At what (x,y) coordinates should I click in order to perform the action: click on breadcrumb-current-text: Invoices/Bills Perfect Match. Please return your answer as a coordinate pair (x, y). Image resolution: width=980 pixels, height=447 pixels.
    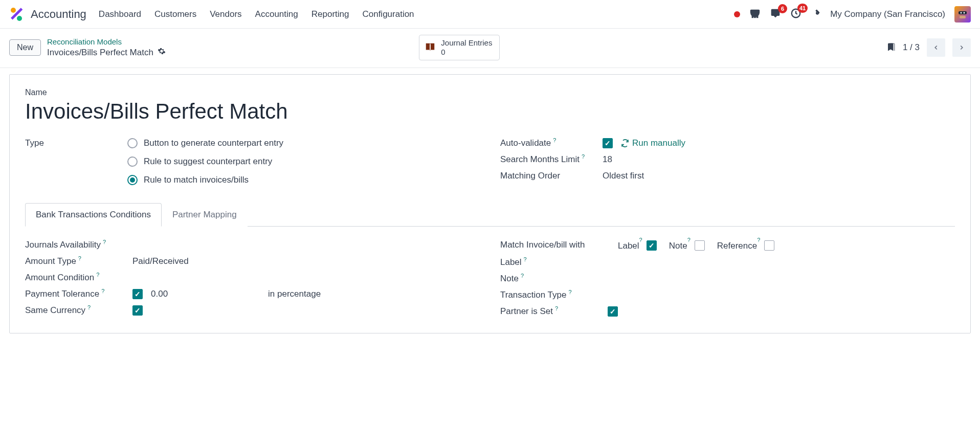
    Looking at the image, I should click on (100, 53).